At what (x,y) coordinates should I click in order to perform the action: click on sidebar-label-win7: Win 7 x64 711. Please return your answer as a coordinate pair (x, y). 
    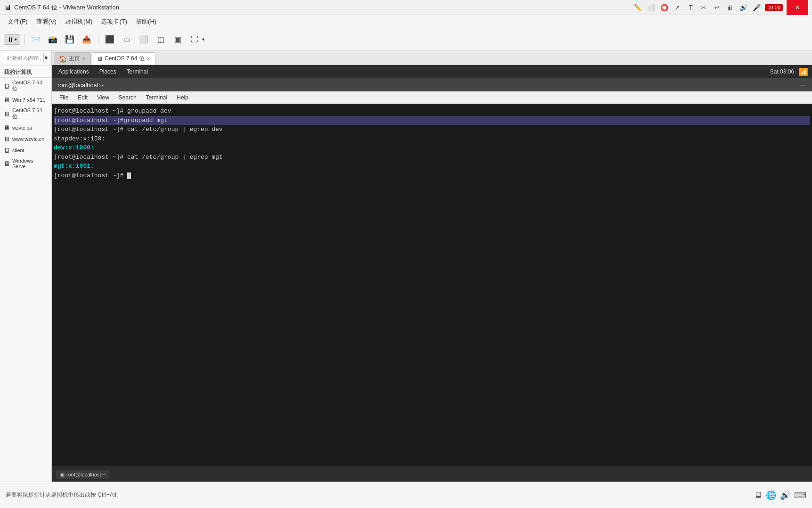
    Looking at the image, I should click on (29, 100).